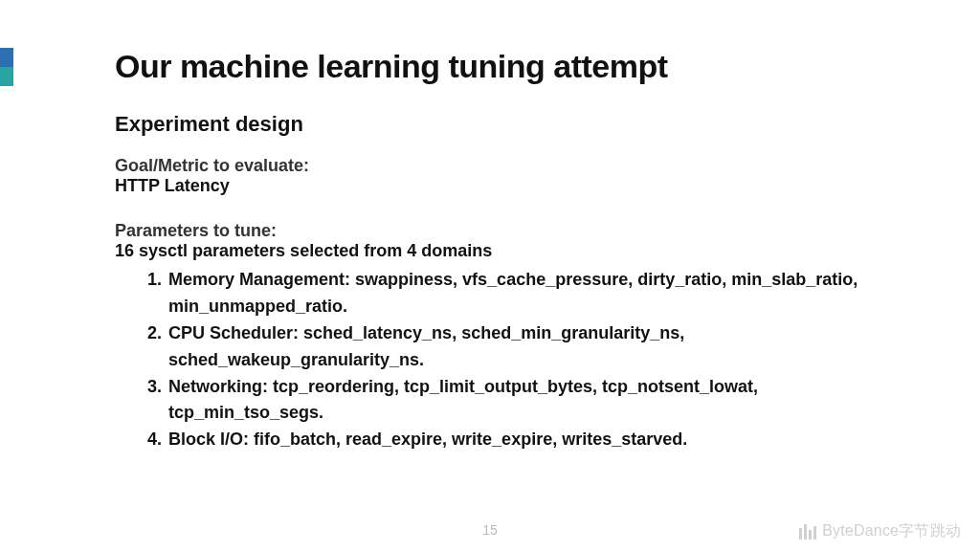 The width and height of the screenshot is (980, 551). What do you see at coordinates (892, 532) in the screenshot?
I see `brand-text: ByteDance字节跳动` at bounding box center [892, 532].